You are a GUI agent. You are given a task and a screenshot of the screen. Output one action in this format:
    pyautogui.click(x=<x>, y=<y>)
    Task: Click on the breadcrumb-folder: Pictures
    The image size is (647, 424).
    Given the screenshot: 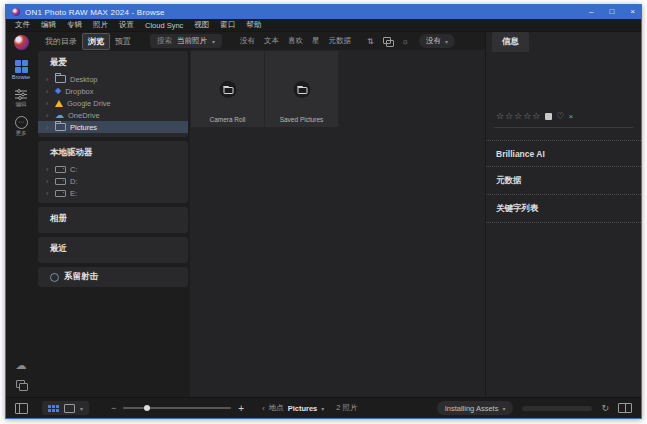 What is the action you would take?
    pyautogui.click(x=303, y=408)
    